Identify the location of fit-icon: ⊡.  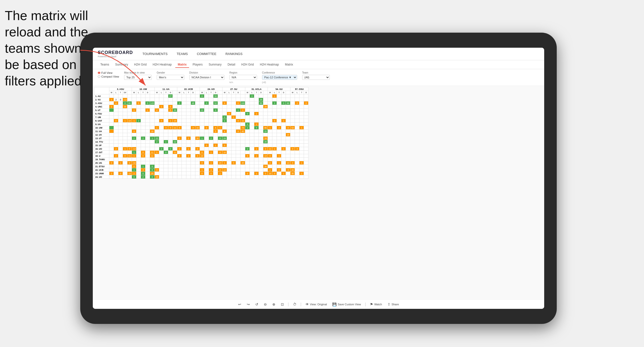
(282, 304).